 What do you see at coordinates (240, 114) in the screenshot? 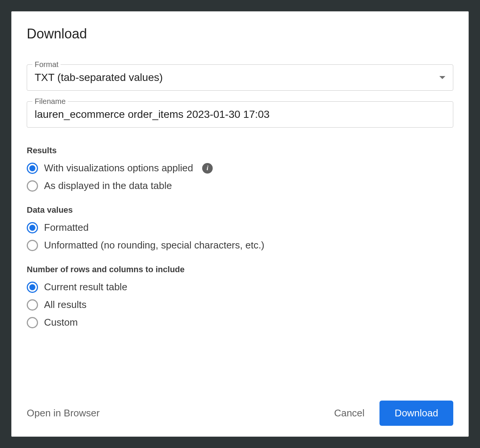
I see `filename-input` at bounding box center [240, 114].